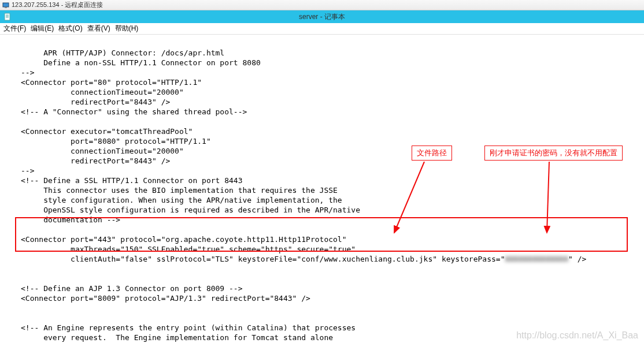 The width and height of the screenshot is (644, 343). What do you see at coordinates (182, 200) in the screenshot?
I see `code-line: style configuration. When using the APR/…` at bounding box center [182, 200].